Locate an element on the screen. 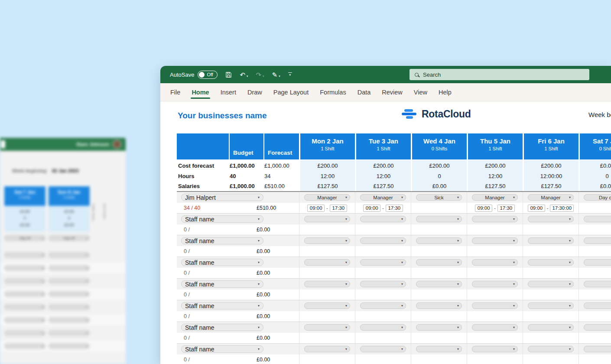 The image size is (611, 364). autosave-toggle: Off is located at coordinates (208, 75).